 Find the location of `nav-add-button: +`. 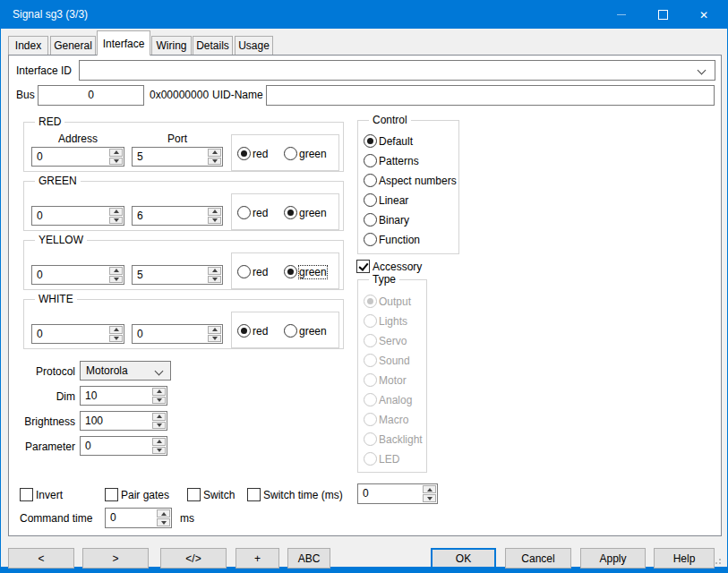

nav-add-button: + is located at coordinates (258, 559).